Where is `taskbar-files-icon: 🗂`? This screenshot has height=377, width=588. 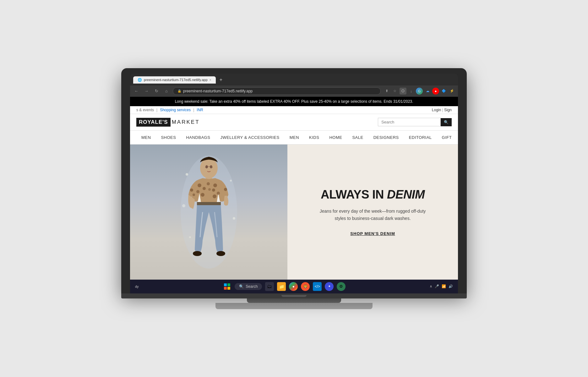
taskbar-files-icon: 🗂 is located at coordinates (270, 287).